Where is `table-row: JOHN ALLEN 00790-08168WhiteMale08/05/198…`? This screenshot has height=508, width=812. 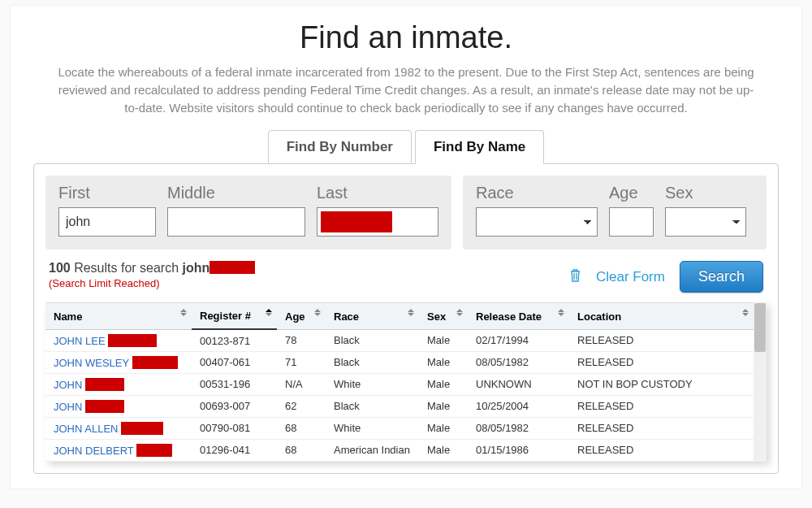 table-row: JOHN ALLEN 00790-08168WhiteMale08/05/198… is located at coordinates (400, 428).